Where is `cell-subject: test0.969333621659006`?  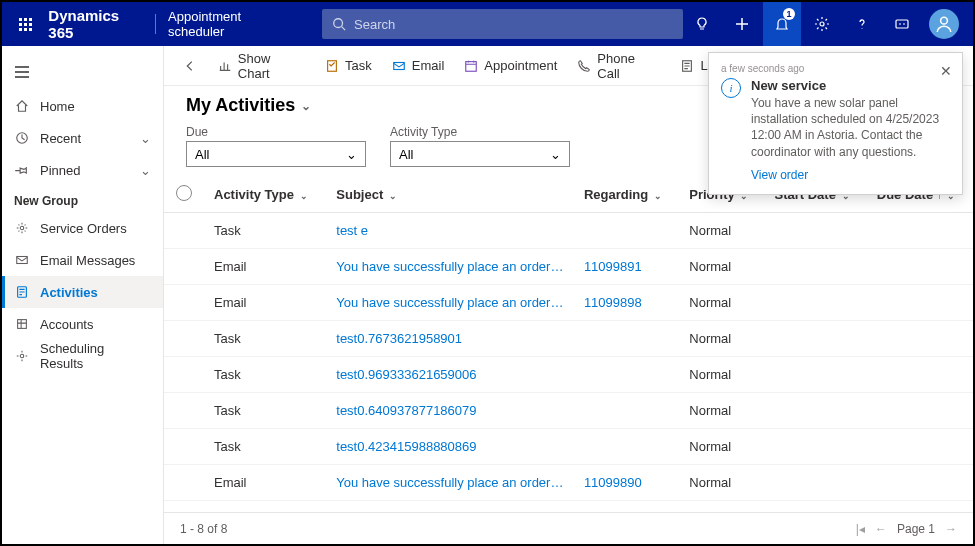 cell-subject: test0.969333621659006 is located at coordinates (450, 375).